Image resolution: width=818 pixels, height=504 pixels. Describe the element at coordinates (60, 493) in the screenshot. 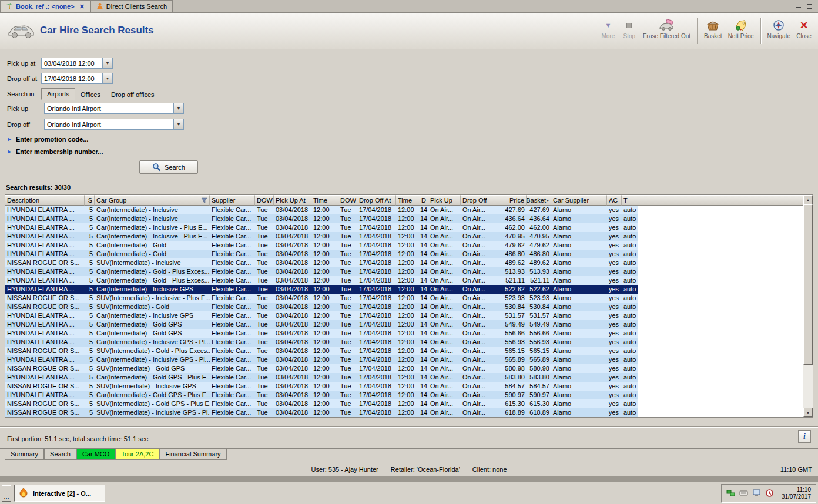

I see `taskbar-app-button: Interactive [2] - O...` at that location.